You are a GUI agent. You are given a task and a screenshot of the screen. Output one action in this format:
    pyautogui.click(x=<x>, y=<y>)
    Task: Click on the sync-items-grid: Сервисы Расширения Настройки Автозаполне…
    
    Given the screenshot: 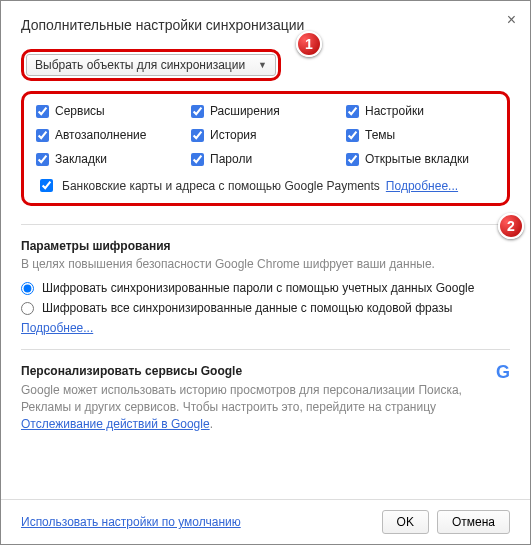 What is the action you would take?
    pyautogui.click(x=266, y=135)
    